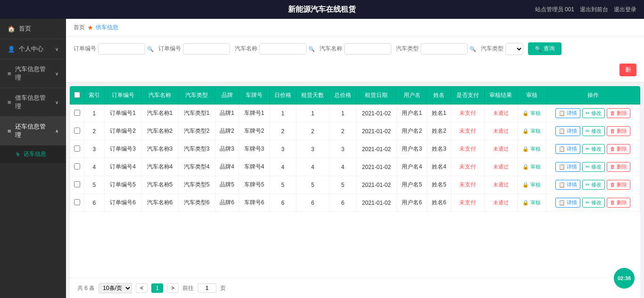 The image size is (644, 298). I want to click on table-row: 3 订单编号3 汽车名称3 汽车类型3 品牌3 车牌号3 3 3 3 2021-…, so click(355, 149).